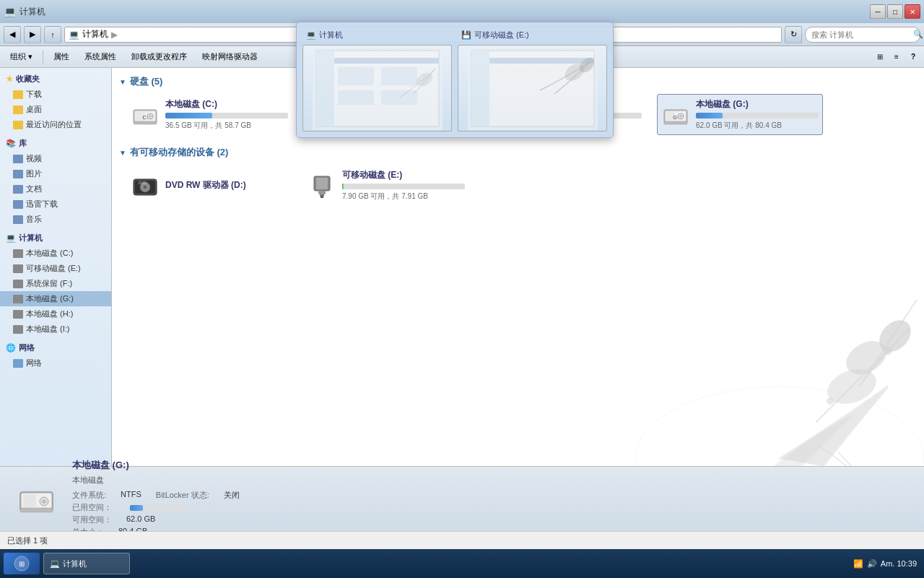 Image resolution: width=924 pixels, height=578 pixels. I want to click on drive-e: 可移动磁盘 (E:) 7.90 GB 可用，共 7.91 GB, so click(386, 185).